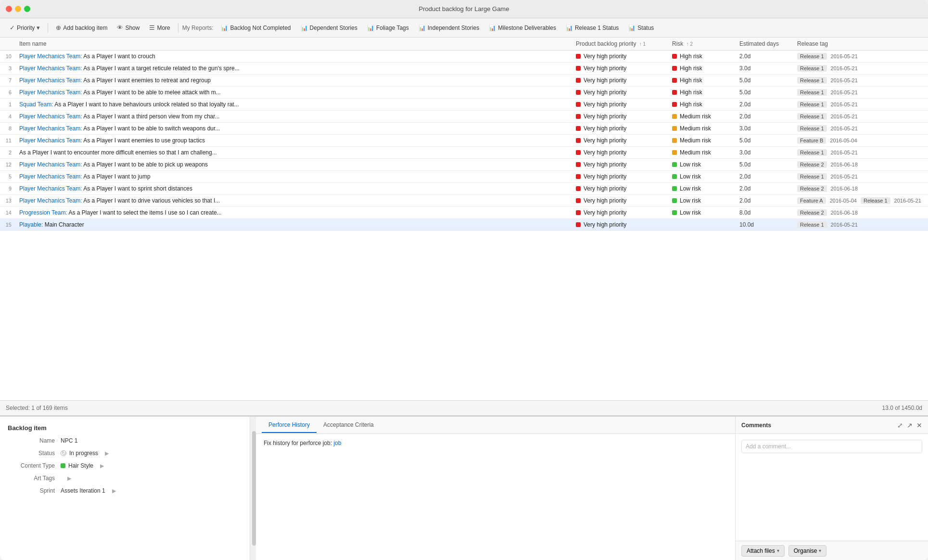 Image resolution: width=928 pixels, height=560 pixels. What do you see at coordinates (464, 189) in the screenshot?
I see `table-row: 9Player Mechanics Team: As a Player I wa…` at bounding box center [464, 189].